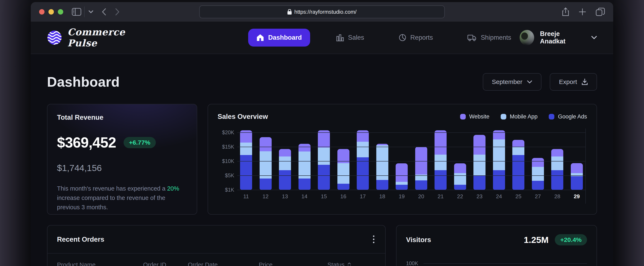  What do you see at coordinates (574, 82) in the screenshot?
I see `export-button: Export` at bounding box center [574, 82].